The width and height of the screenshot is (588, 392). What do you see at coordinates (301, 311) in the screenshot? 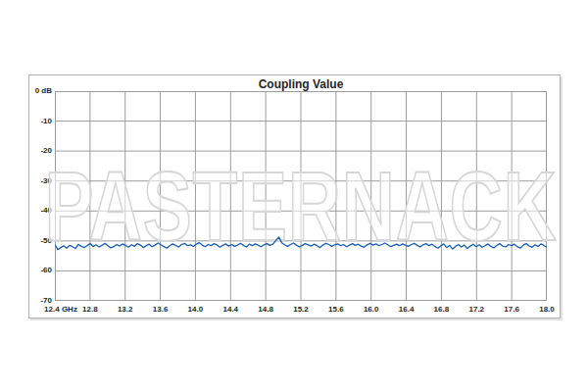
I see `x-axis-labels: 12.4 GHz12.813.213.614.014.414.815.215.6…` at bounding box center [301, 311].